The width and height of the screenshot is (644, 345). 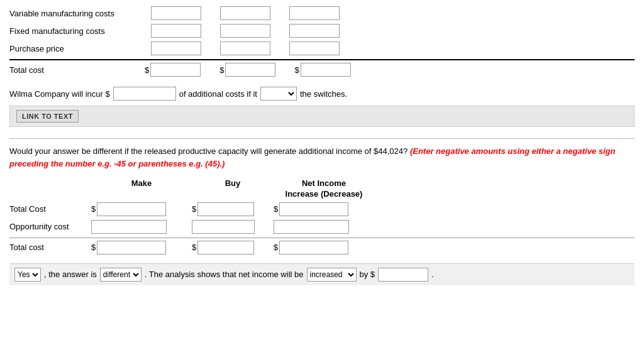 I want to click on dollar-sign-1: $, so click(x=147, y=70).